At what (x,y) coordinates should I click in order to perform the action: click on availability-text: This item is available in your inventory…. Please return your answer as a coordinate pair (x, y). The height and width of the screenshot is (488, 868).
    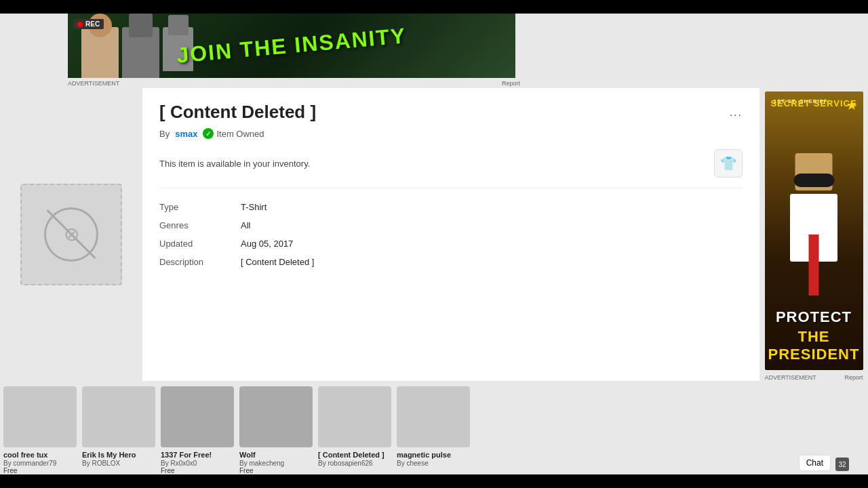
    Looking at the image, I should click on (235, 164).